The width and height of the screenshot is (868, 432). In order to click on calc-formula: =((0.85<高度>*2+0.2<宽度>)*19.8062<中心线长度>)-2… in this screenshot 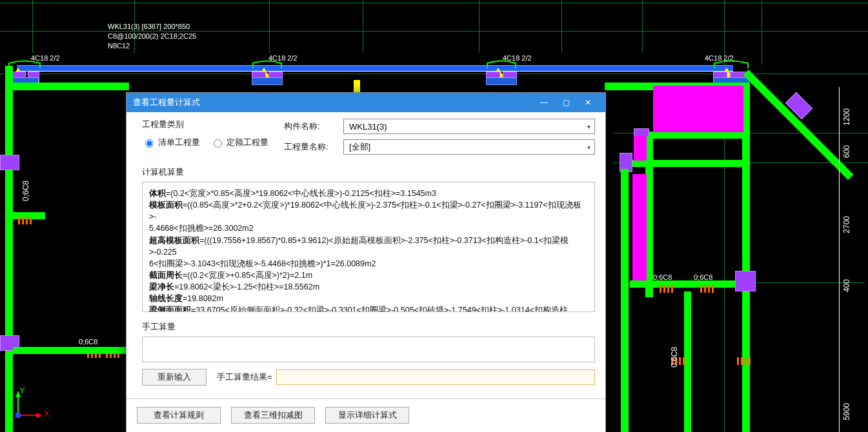, I will do `click(365, 211)`.